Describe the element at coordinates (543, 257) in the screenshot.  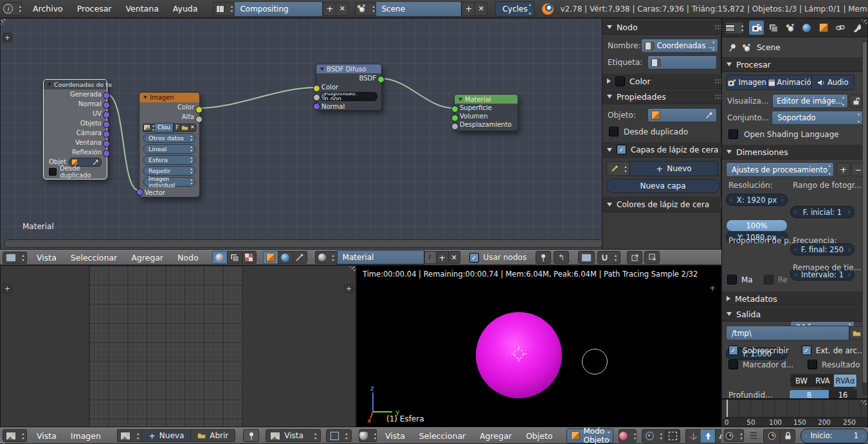
I see `pin-button` at that location.